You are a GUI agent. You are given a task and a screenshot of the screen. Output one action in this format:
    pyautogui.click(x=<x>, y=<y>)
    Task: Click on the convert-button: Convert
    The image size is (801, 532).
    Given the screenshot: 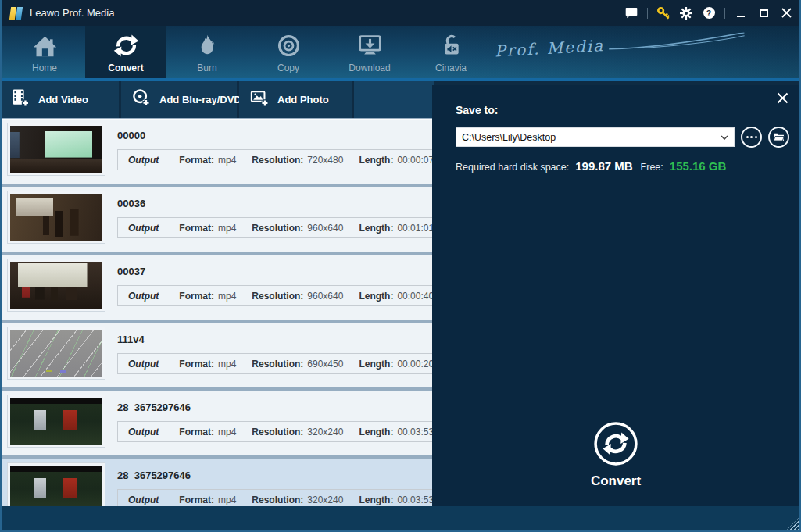 What is the action you would take?
    pyautogui.click(x=616, y=455)
    